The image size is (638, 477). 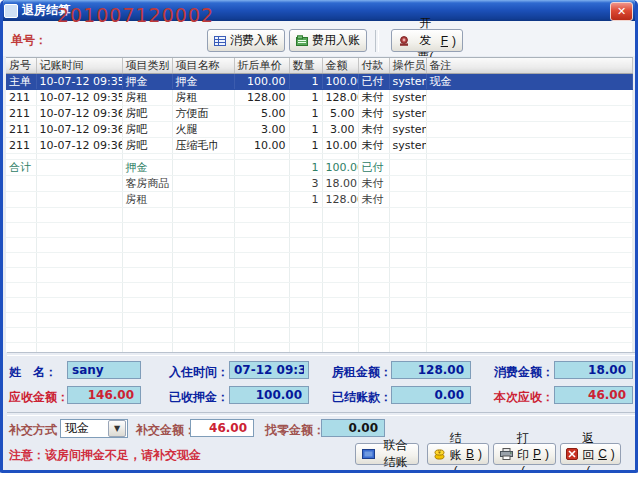 What do you see at coordinates (147, 66) in the screenshot?
I see `grid-column-header: 项目类别` at bounding box center [147, 66].